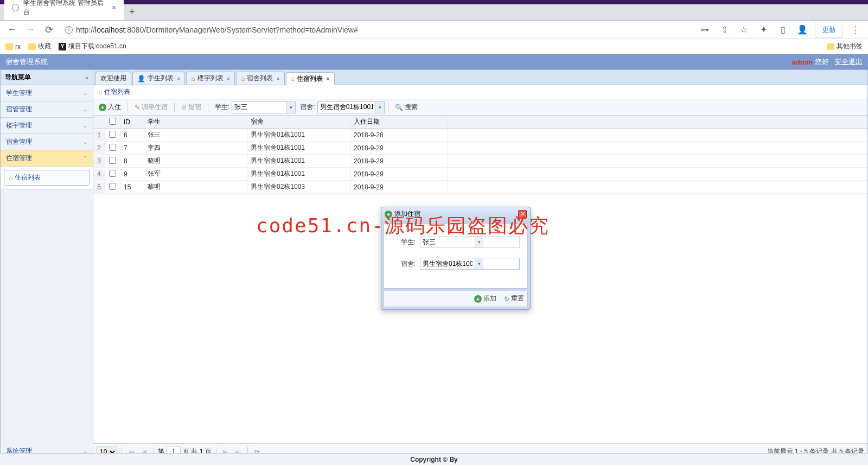 The image size is (868, 465). What do you see at coordinates (132, 12) in the screenshot?
I see `new-tab-button: +` at bounding box center [132, 12].